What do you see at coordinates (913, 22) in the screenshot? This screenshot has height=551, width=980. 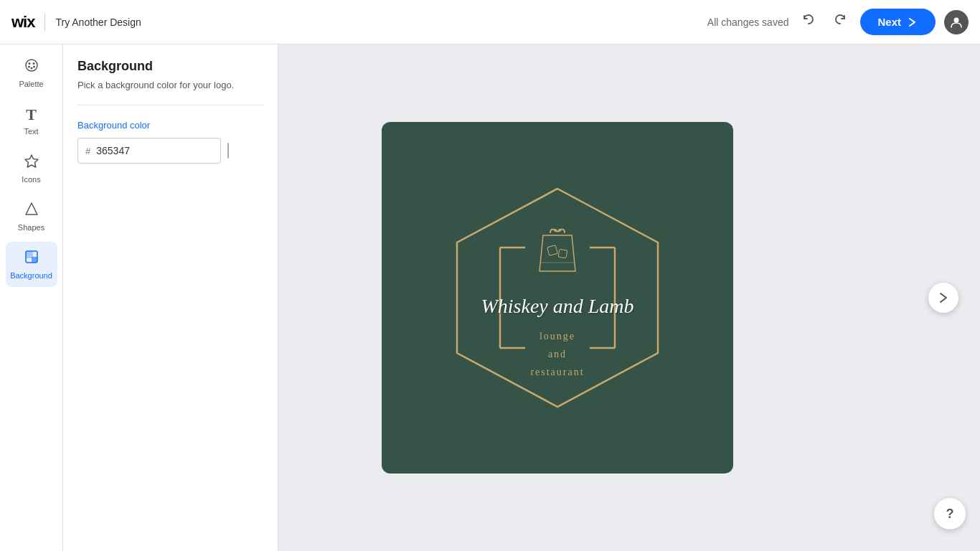 I see `next-arrow-icon` at bounding box center [913, 22].